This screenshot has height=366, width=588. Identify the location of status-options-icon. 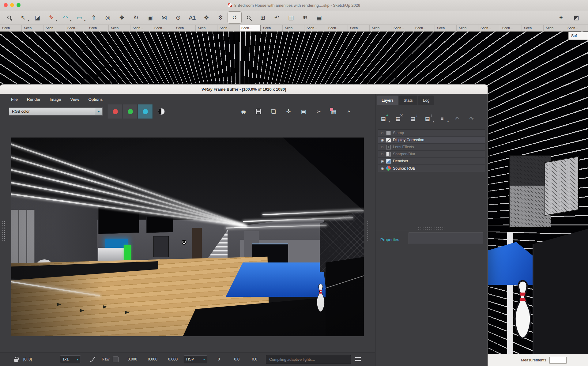
(358, 360).